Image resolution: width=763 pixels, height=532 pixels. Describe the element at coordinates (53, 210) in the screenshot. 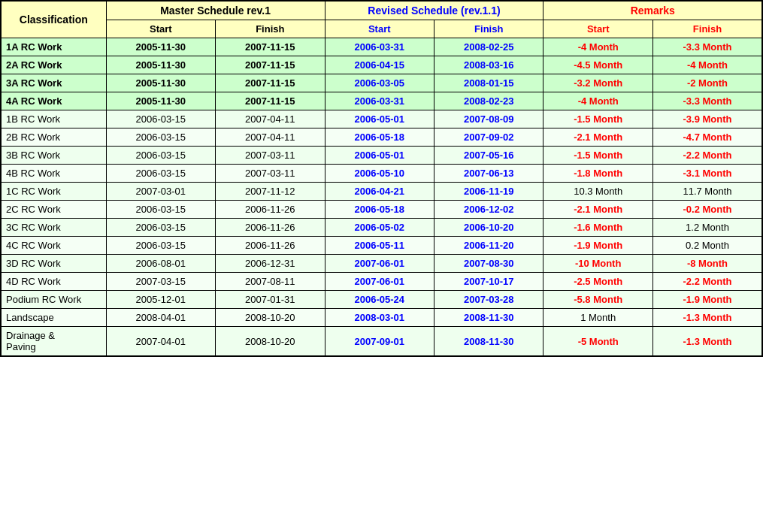

I see `classification-cell: 2C RC Work` at that location.